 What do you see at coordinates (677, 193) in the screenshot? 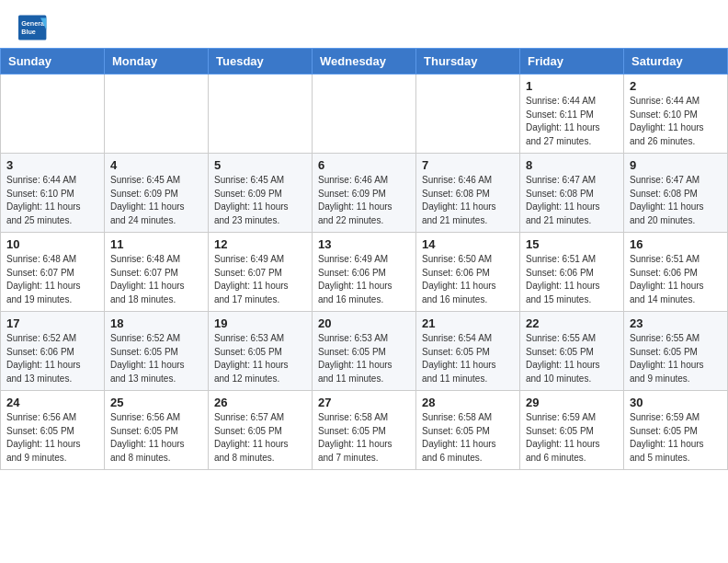
I see `calendar-cell: 9Sunrise: 6:47 AM Sunset: 6:08 PM Daylig…` at bounding box center [677, 193].